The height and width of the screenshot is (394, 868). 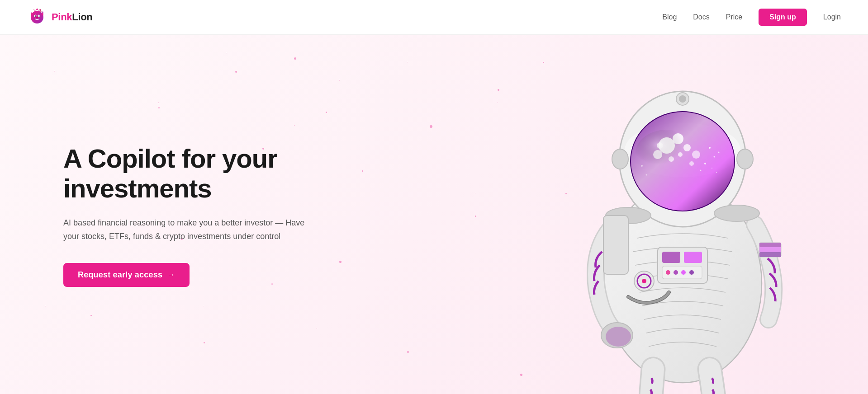 What do you see at coordinates (701, 17) in the screenshot?
I see `nav-docs: Docs` at bounding box center [701, 17].